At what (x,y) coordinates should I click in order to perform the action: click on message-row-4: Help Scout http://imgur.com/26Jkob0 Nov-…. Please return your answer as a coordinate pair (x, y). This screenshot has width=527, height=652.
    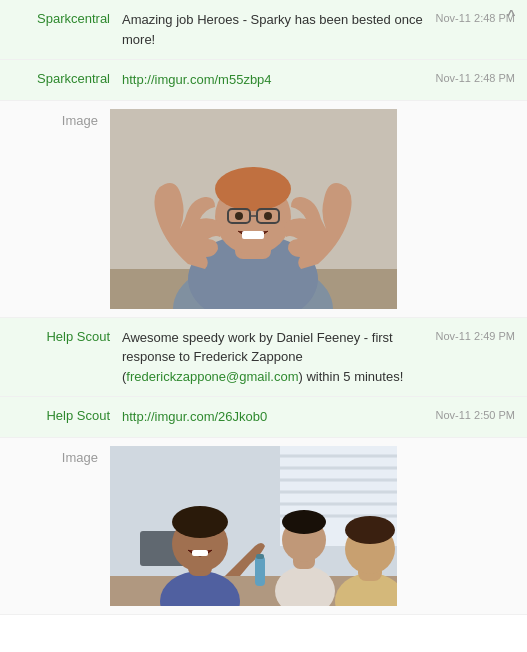
    Looking at the image, I should click on (264, 418).